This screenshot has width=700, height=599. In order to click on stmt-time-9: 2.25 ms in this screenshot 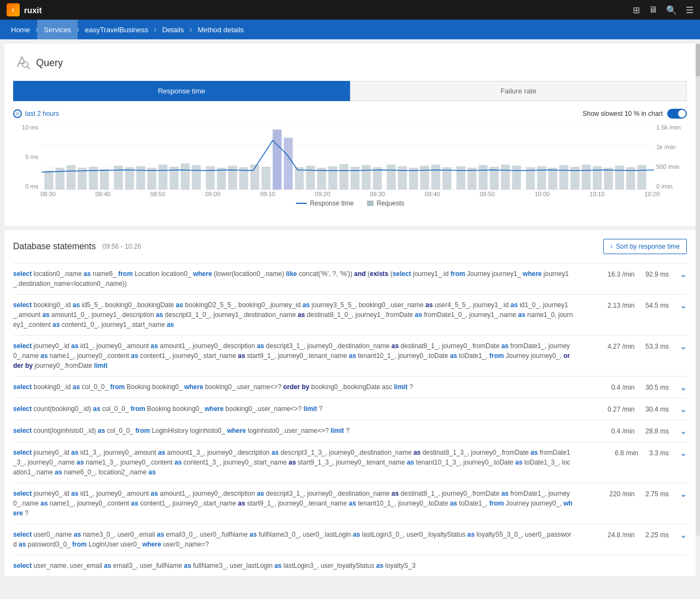, I will do `click(657, 535)`.